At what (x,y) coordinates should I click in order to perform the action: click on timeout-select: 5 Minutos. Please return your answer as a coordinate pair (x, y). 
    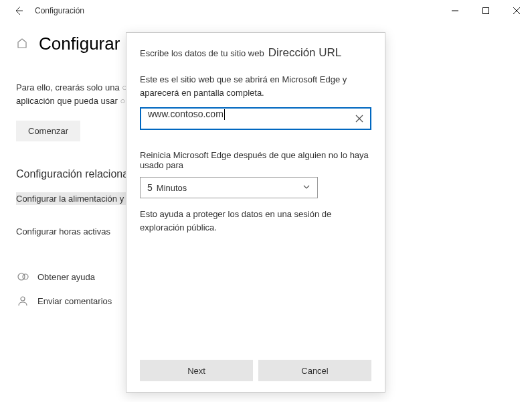
    Looking at the image, I should click on (229, 188).